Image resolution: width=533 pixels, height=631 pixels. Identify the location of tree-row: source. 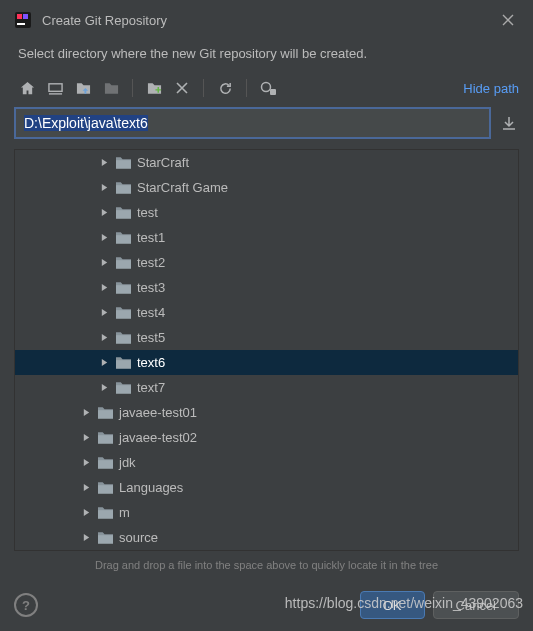
(266, 538).